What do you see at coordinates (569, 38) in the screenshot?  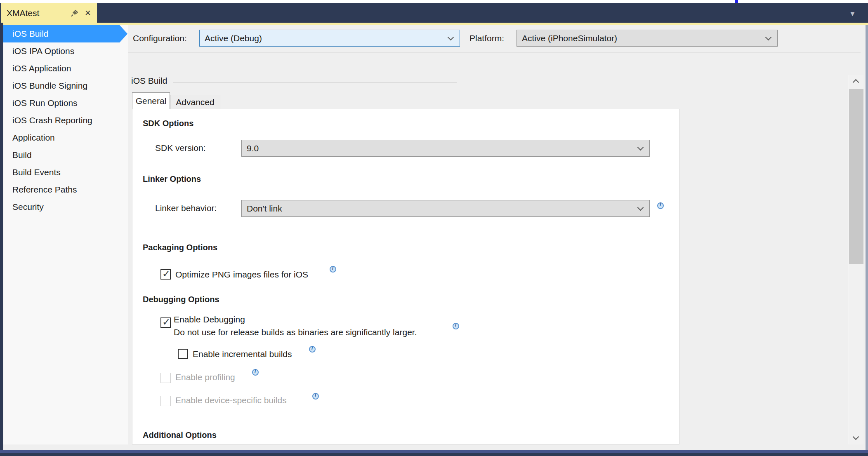 I see `platform-value: Active (iPhoneSimulator)` at bounding box center [569, 38].